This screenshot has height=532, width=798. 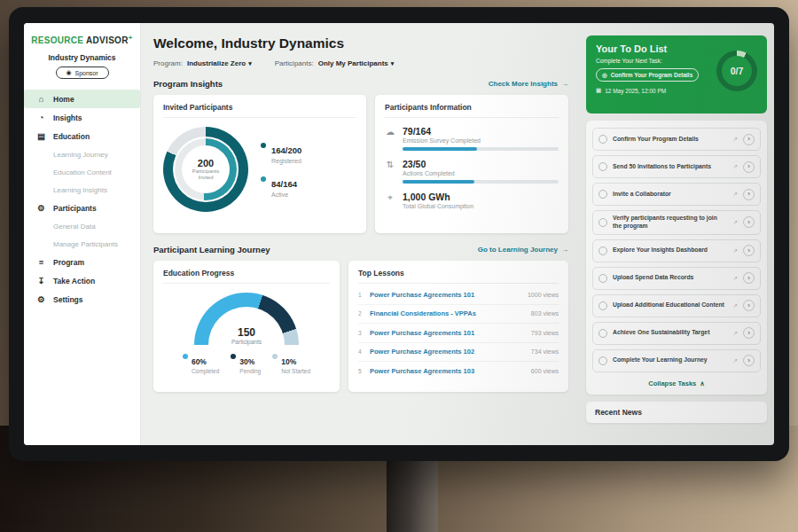 I want to click on donut-center-value: 200, so click(x=206, y=163).